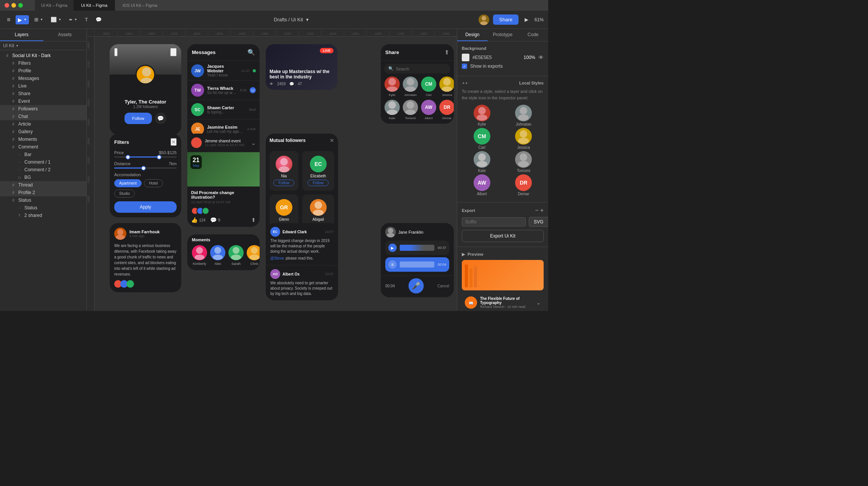 The height and width of the screenshot is (486, 868). Describe the element at coordinates (144, 168) in the screenshot. I see `distance-slider-thumb` at that location.